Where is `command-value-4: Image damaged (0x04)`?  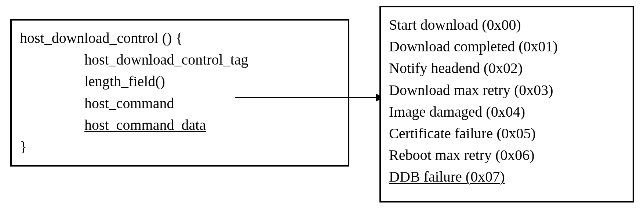 command-value-4: Image damaged (0x04) is located at coordinates (507, 112).